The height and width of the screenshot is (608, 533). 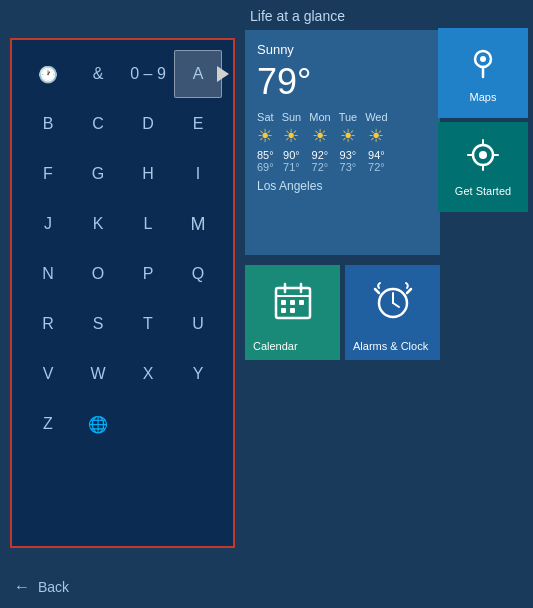 I want to click on alarms-icon, so click(x=392, y=300).